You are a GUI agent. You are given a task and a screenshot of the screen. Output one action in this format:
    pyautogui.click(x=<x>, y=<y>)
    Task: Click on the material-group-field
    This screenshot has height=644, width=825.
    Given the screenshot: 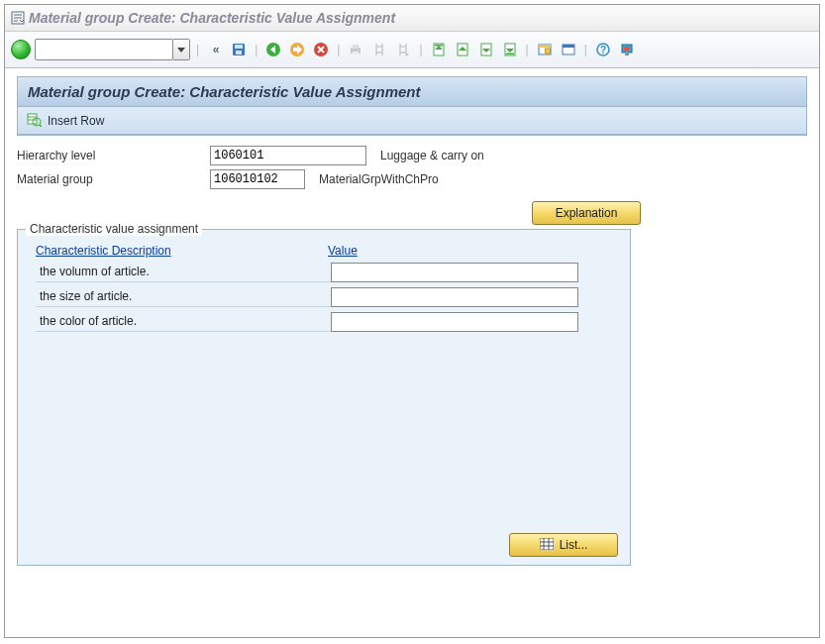 What is the action you would take?
    pyautogui.click(x=258, y=179)
    